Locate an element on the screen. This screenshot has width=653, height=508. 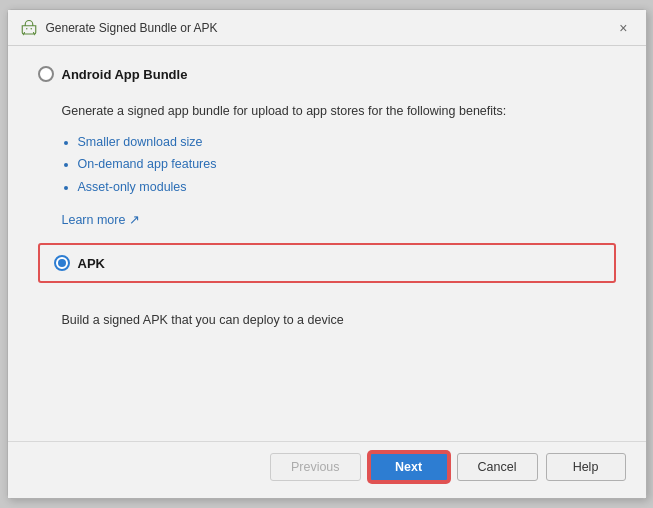
apk-radio is located at coordinates (62, 263).